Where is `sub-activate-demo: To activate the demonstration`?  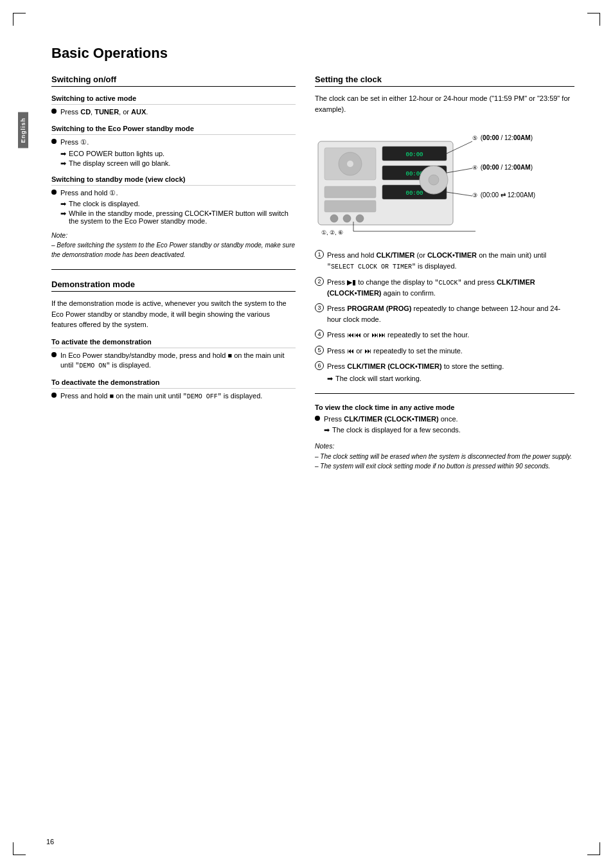
sub-activate-demo: To activate the demonstration is located at coordinates (173, 343).